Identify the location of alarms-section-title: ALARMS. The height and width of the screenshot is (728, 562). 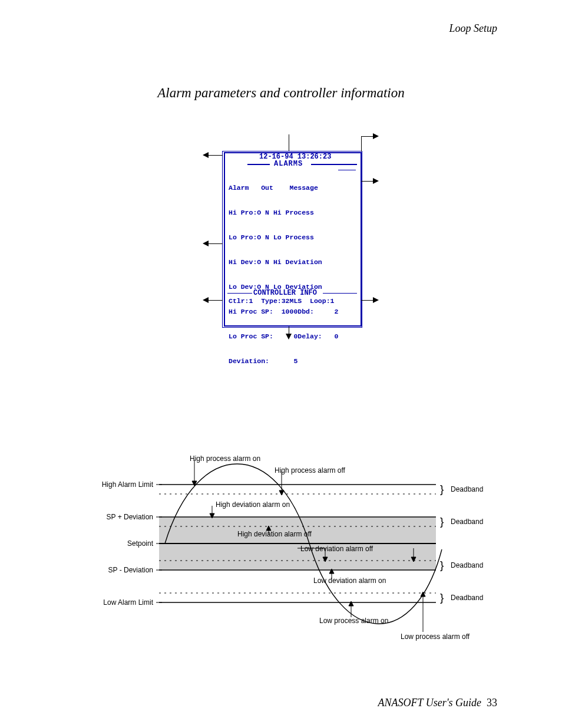
(289, 164).